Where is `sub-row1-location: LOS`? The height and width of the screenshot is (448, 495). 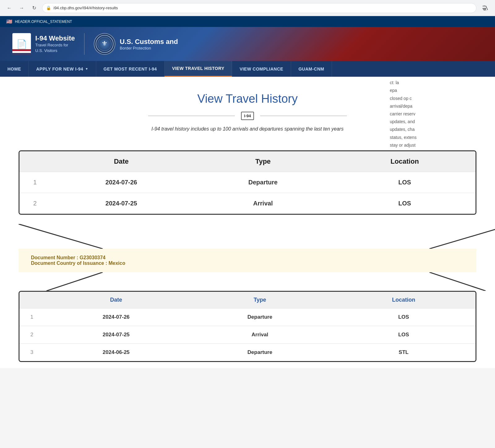 sub-row1-location: LOS is located at coordinates (403, 317).